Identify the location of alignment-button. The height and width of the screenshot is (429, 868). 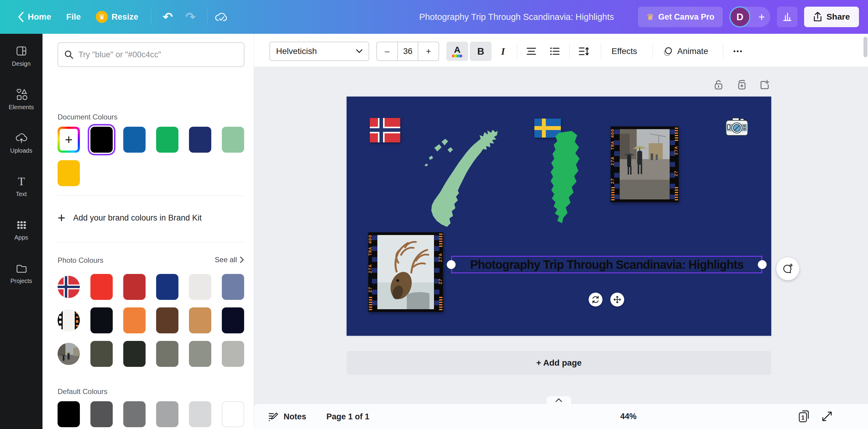
(531, 51).